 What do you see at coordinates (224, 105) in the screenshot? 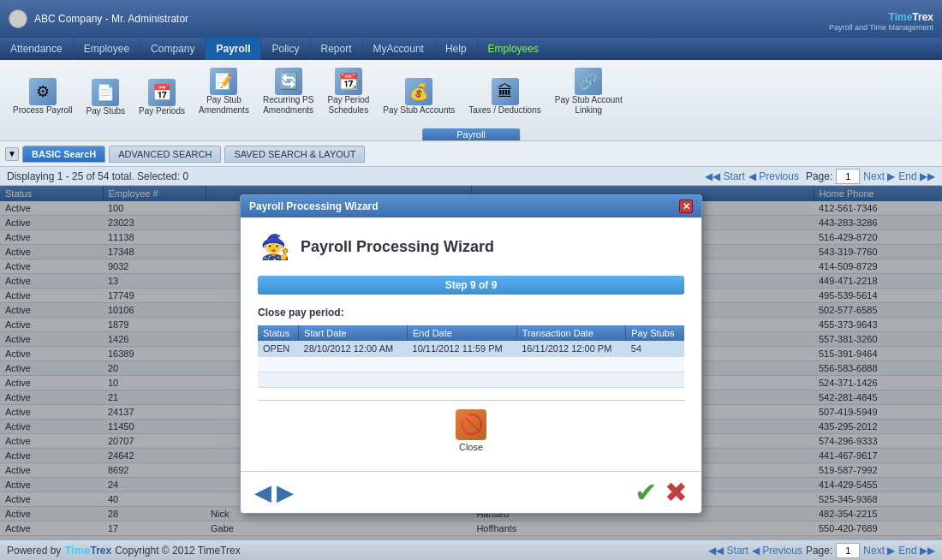
I see `toolbar-btn-pay-stub-amendments-label: Pay StubAmendments` at bounding box center [224, 105].